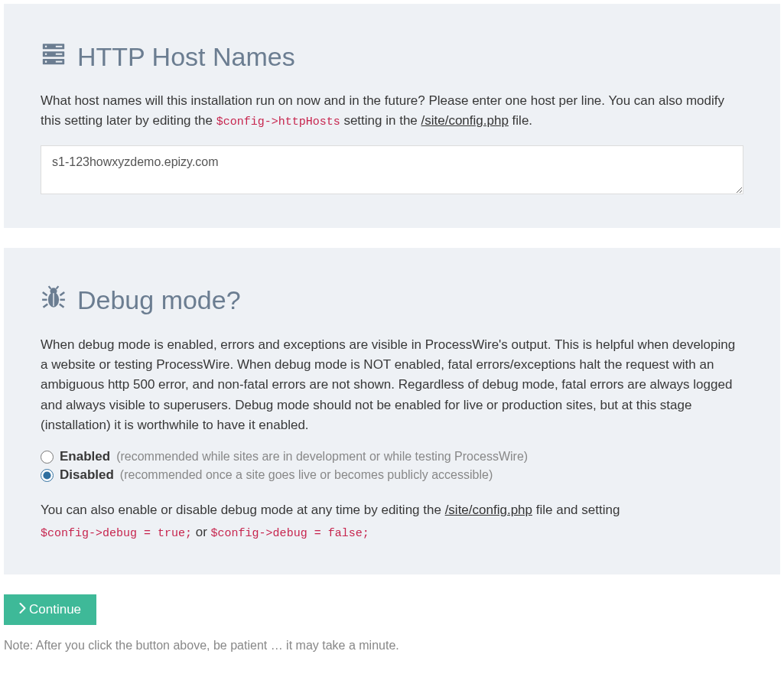 This screenshot has width=784, height=690. What do you see at coordinates (85, 457) in the screenshot?
I see `debug-enabled-label: Enabled` at bounding box center [85, 457].